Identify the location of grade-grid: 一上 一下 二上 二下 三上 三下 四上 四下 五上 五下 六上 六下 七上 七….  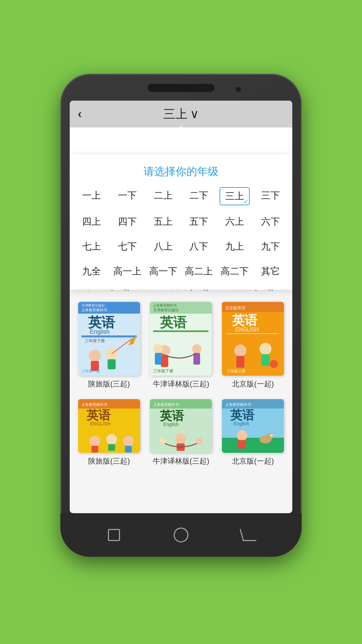
(181, 233).